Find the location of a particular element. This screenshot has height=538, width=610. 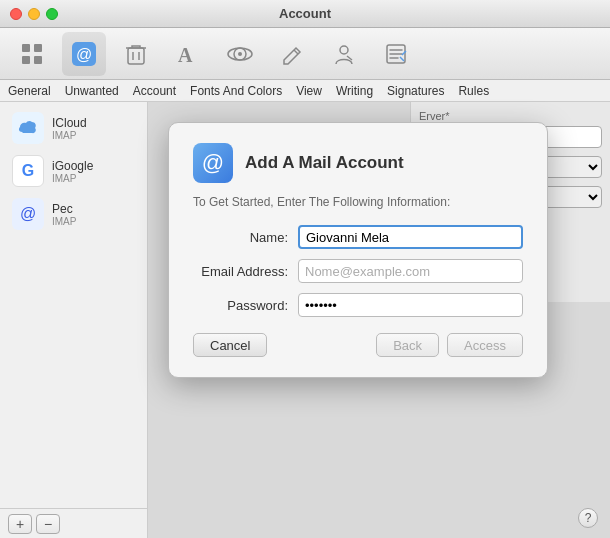

email-input is located at coordinates (410, 271).